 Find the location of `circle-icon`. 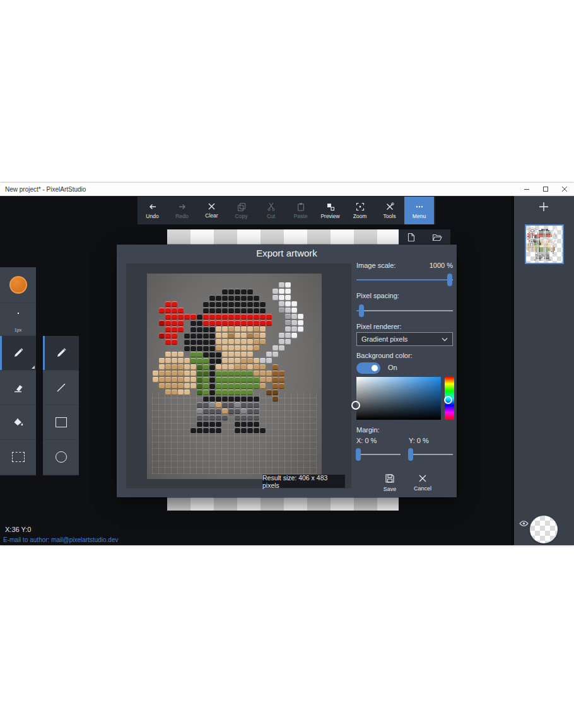

circle-icon is located at coordinates (61, 457).